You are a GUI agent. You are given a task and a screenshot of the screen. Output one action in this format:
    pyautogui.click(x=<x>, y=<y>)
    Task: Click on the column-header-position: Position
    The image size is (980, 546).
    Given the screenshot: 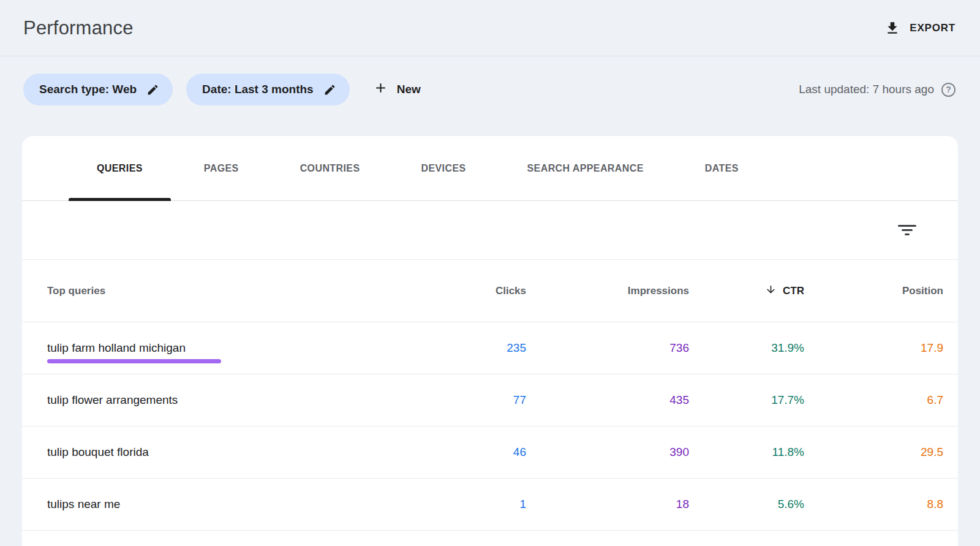 What is the action you would take?
    pyautogui.click(x=873, y=291)
    